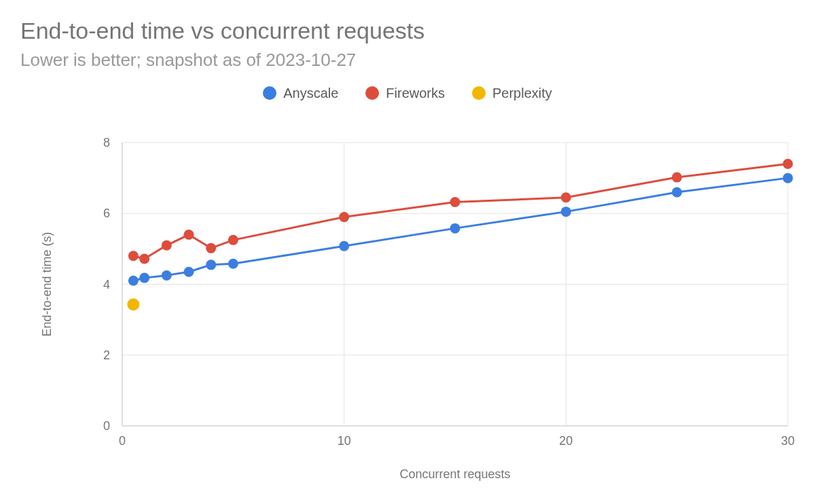 This screenshot has width=815, height=504. I want to click on legend-item-anyscale: Anyscale, so click(300, 94).